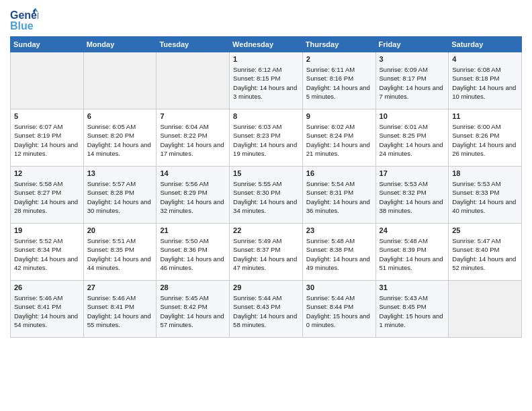  I want to click on calendar-cell: 1Sunrise: 6:12 AM Sunset: 8:15 PM Daylig…, so click(266, 81).